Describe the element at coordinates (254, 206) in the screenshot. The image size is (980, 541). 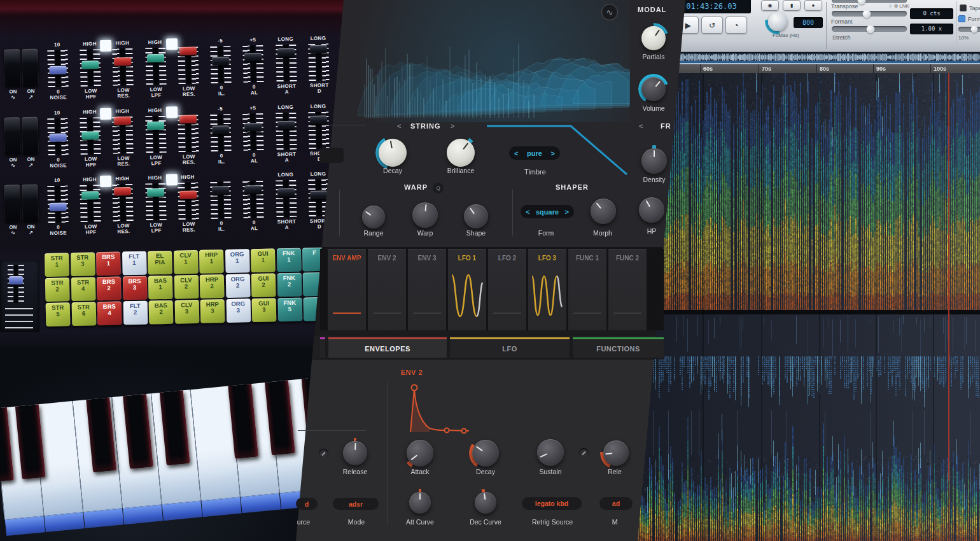
I see `slider: 0AL` at that location.